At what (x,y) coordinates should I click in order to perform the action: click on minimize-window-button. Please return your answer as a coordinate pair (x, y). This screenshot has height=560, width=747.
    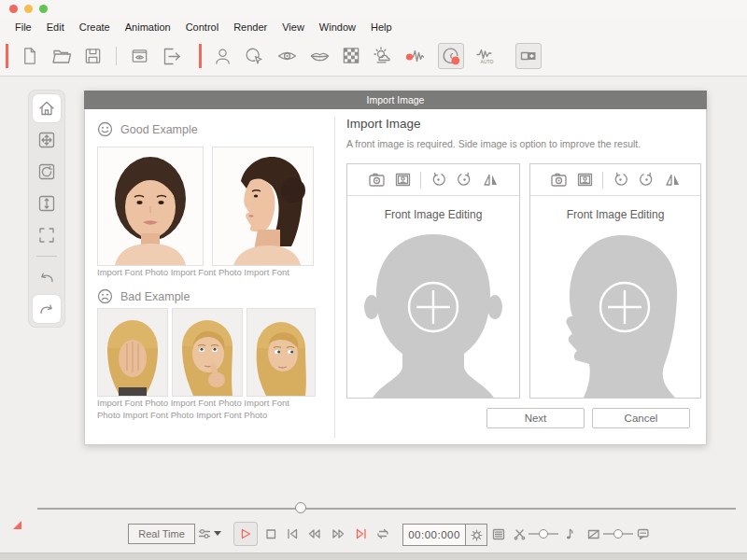
    Looking at the image, I should click on (28, 9).